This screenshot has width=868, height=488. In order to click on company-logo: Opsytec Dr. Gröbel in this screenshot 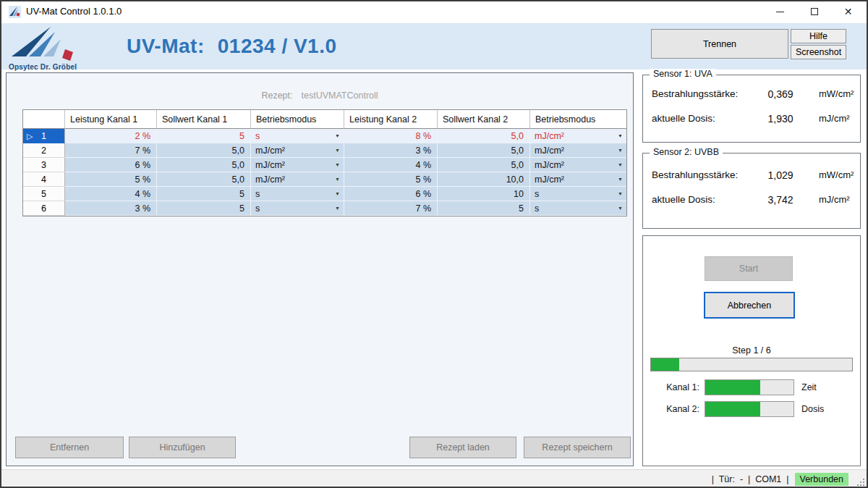, I will do `click(48, 48)`.